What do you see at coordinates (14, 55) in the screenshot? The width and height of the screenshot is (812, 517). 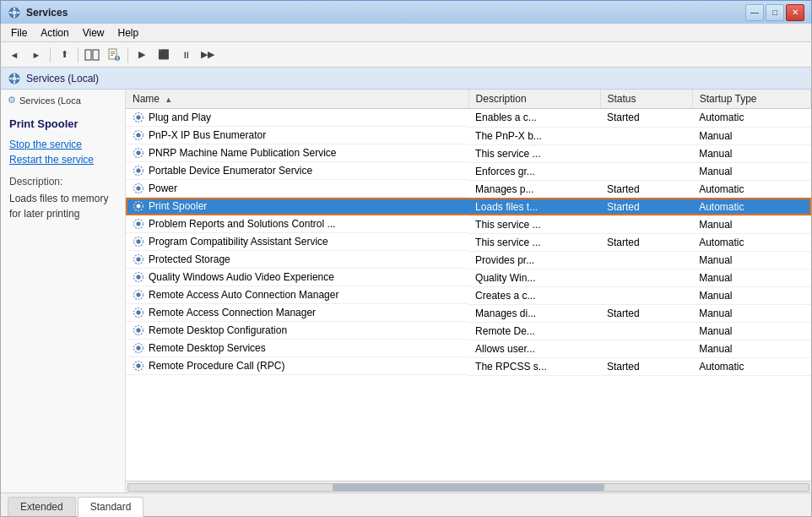 I see `back-button: ◄` at bounding box center [14, 55].